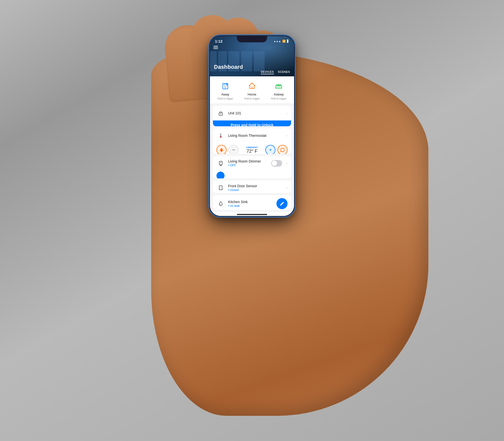  What do you see at coordinates (252, 136) in the screenshot?
I see `thermostat-row: Living Room Thermostat ›` at bounding box center [252, 136].